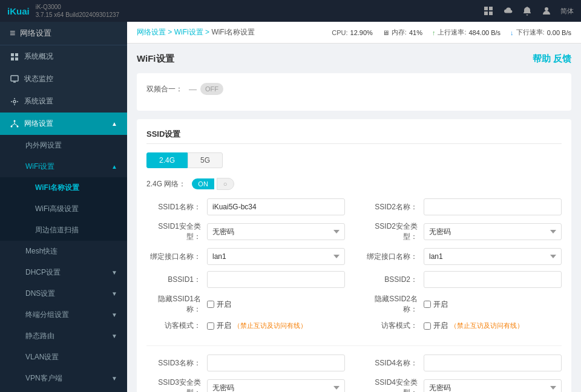 This screenshot has width=581, height=392. Describe the element at coordinates (393, 279) in the screenshot. I see `bssid2-label: BSSID2：` at that location.